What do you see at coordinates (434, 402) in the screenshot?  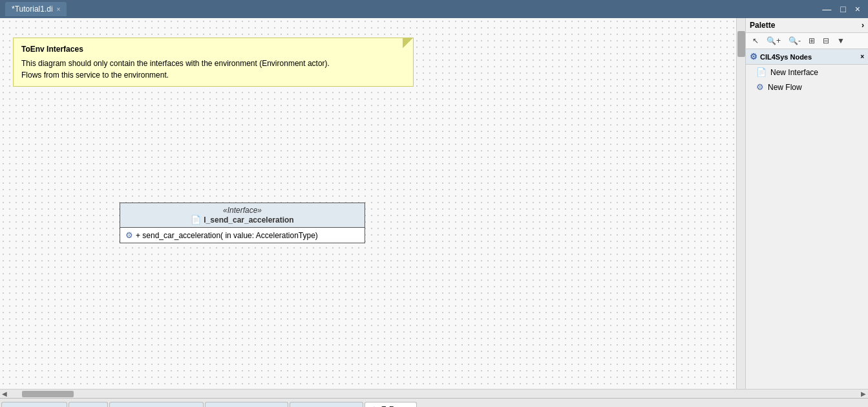 I see `bottom-tabs-bar: 🗂 Car Structure 🗂 UCD 🗂 The driver accel…` at bounding box center [434, 402].